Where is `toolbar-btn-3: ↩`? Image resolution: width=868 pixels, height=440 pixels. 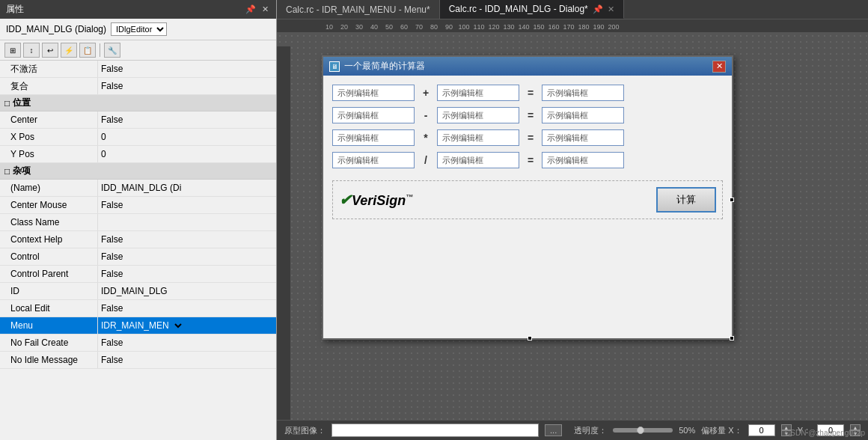 toolbar-btn-3: ↩ is located at coordinates (50, 50).